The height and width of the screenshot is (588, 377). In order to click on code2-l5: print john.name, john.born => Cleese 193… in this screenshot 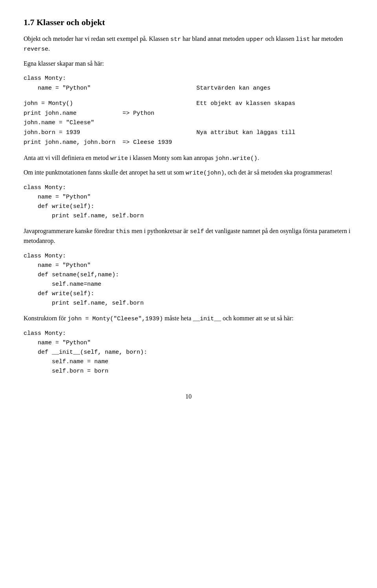, I will do `click(98, 142)`.